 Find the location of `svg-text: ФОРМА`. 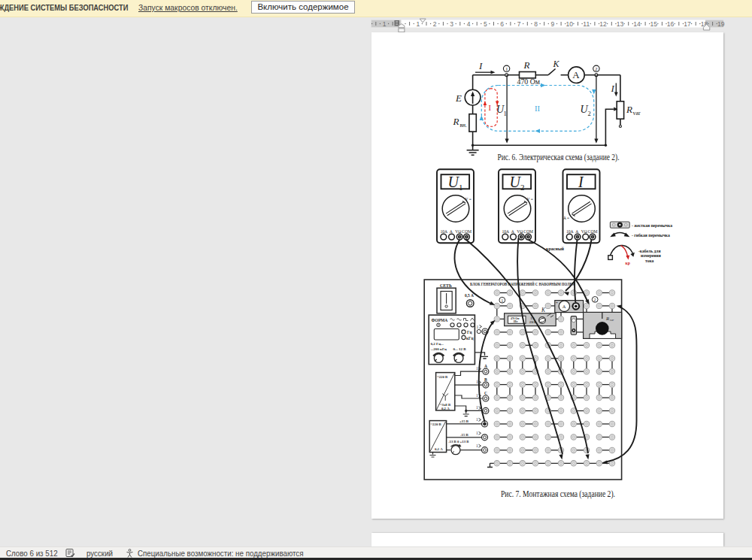

svg-text: ФОРМА is located at coordinates (440, 320).